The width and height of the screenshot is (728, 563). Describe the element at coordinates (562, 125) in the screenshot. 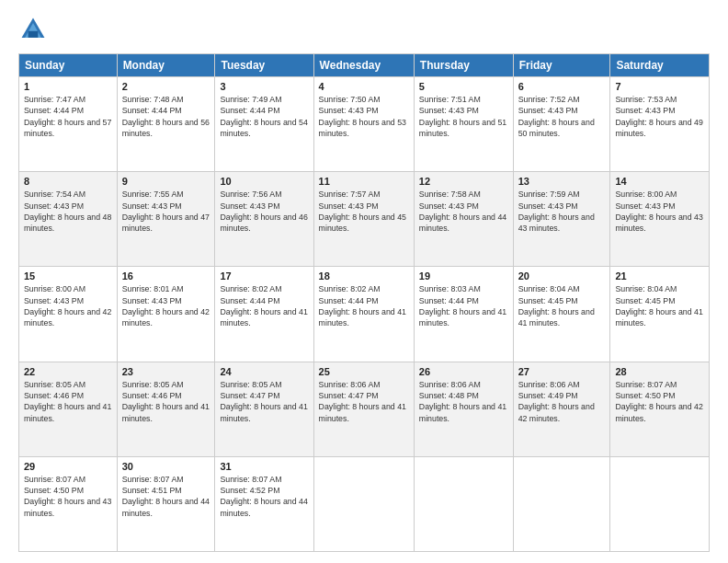

I see `calendar-cell: 6Sunrise: 7:52 AMSunset: 4:43 PMDaylight…` at that location.